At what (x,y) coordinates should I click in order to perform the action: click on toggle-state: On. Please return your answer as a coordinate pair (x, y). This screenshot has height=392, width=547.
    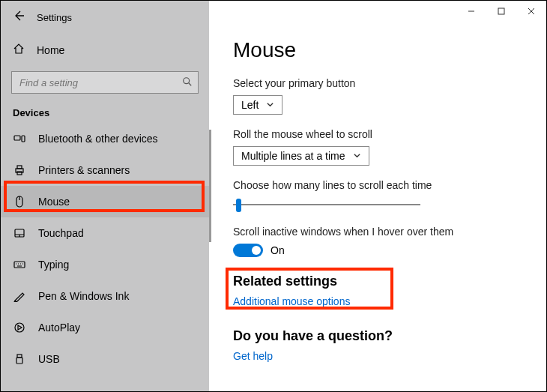
    Looking at the image, I should click on (277, 250).